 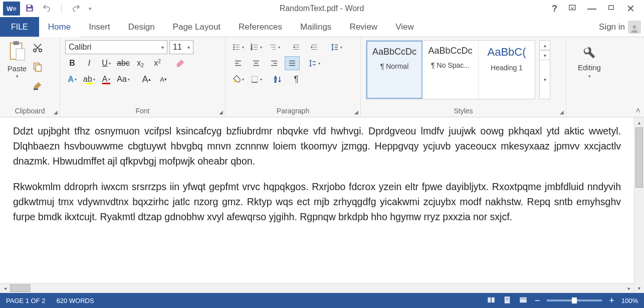 What do you see at coordinates (592, 9) in the screenshot?
I see `minimize-icon: —` at bounding box center [592, 9].